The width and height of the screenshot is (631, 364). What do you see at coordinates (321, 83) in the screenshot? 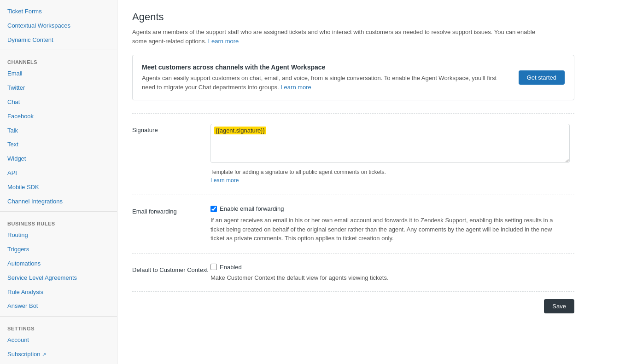
I see `banner-body: Agents can easily support customers on c…` at bounding box center [321, 83].